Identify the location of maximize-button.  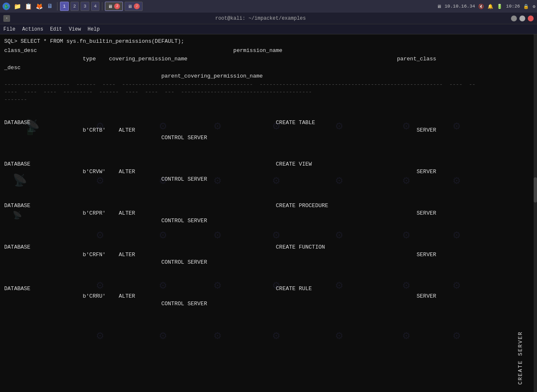
(522, 18).